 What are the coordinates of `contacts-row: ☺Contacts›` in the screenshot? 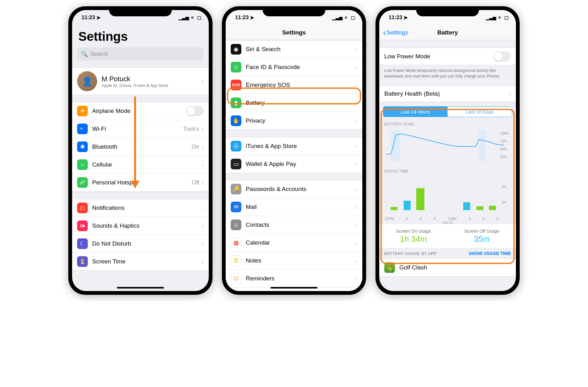 It's located at (294, 225).